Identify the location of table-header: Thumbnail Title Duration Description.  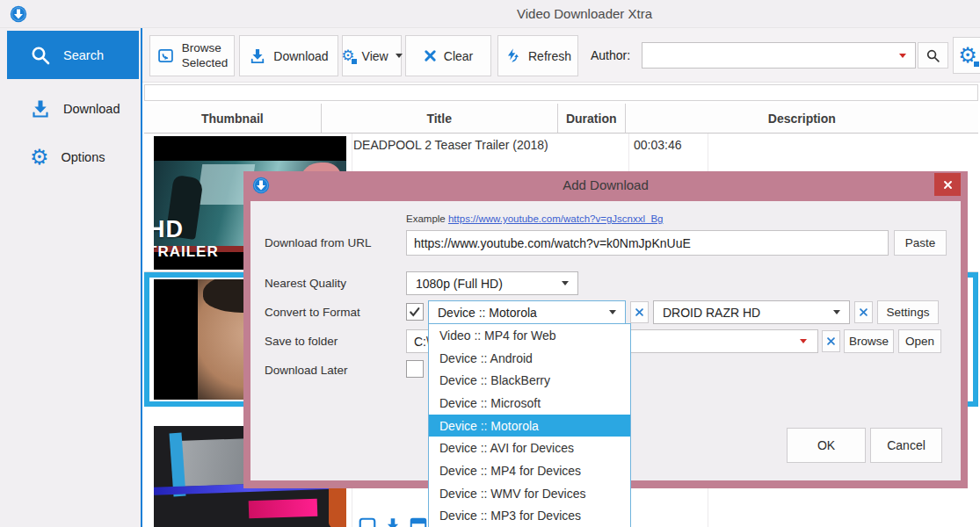
(561, 119).